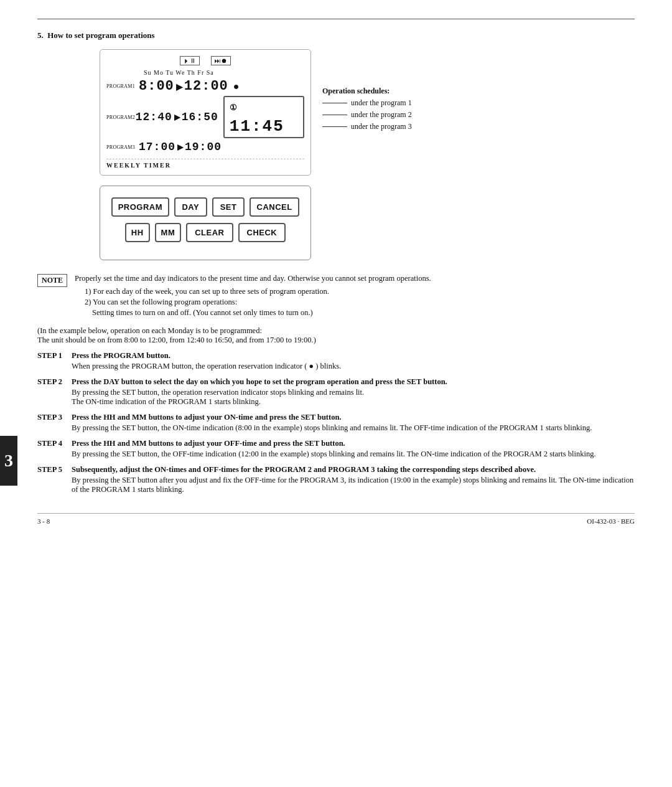 This screenshot has width=672, height=787. I want to click on note-text: Properly set the time and day indicators…, so click(253, 279).